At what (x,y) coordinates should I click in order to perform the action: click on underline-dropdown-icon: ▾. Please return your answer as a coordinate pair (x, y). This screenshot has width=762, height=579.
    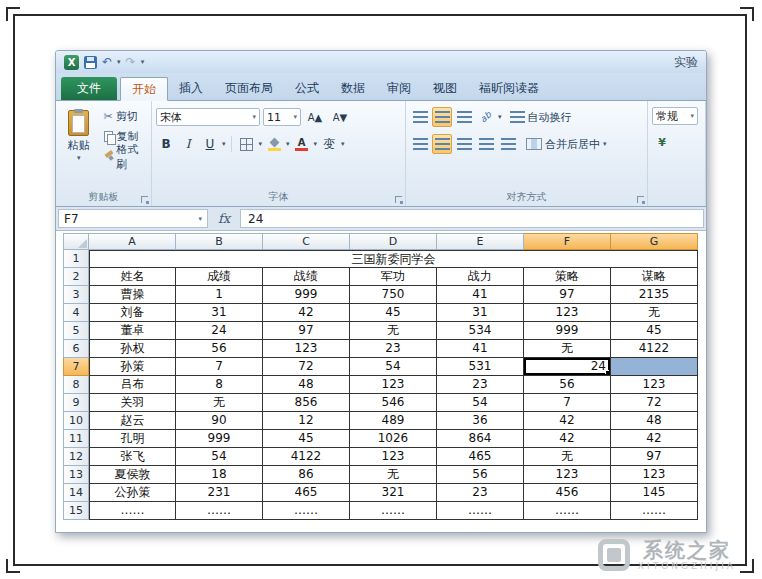
    Looking at the image, I should click on (224, 144).